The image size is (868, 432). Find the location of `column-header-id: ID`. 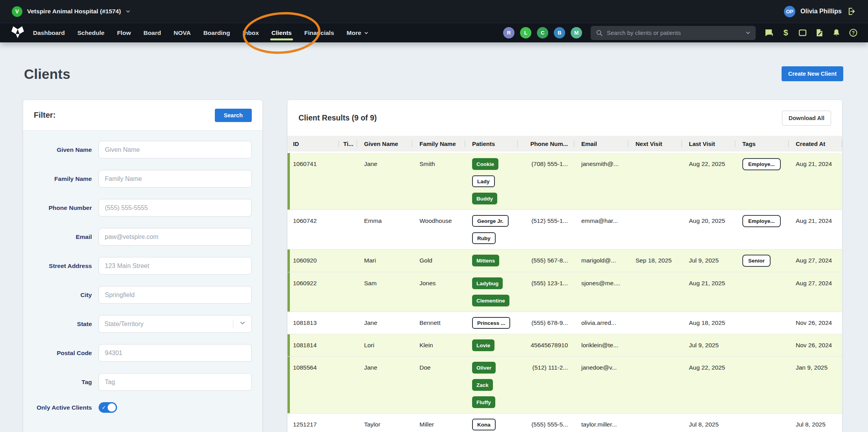

column-header-id: ID is located at coordinates (313, 144).